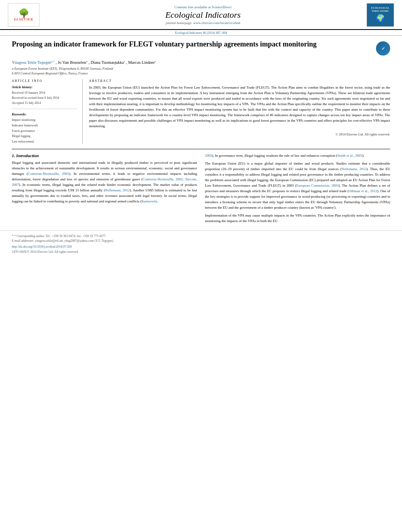  What do you see at coordinates (201, 190) in the screenshot?
I see `introduction-section: 1. Introduction Illegal logging and asso…` at bounding box center [201, 190].